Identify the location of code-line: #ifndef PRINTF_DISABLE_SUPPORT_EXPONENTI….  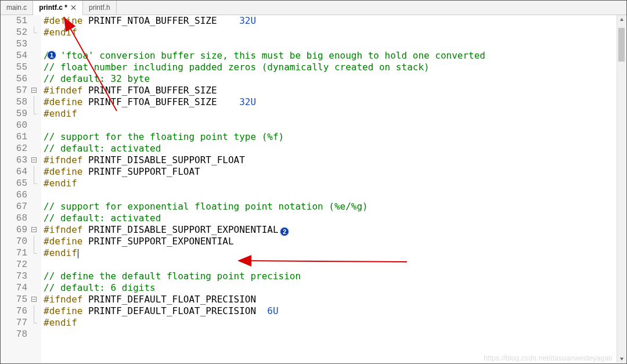
(335, 230).